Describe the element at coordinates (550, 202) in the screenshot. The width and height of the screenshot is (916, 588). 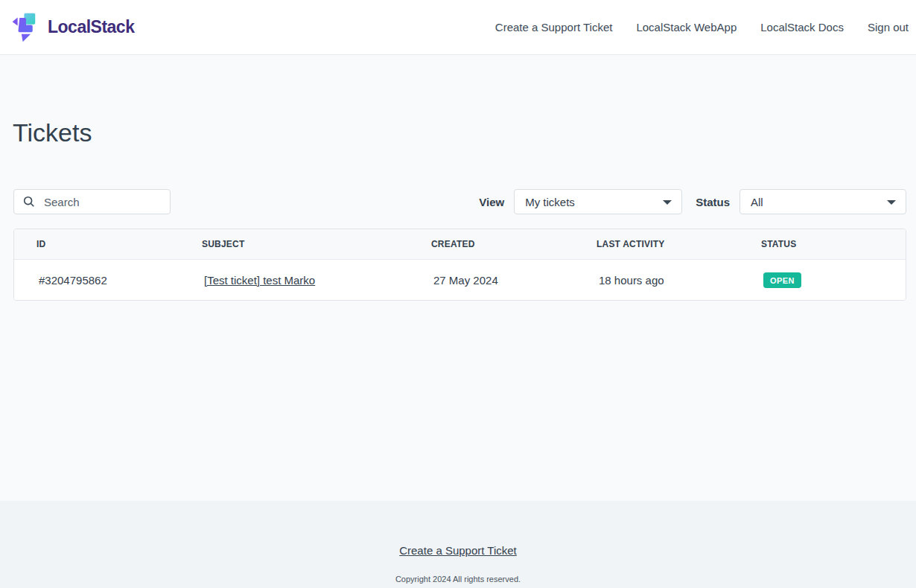
I see `view-select-value: My tickets` at that location.